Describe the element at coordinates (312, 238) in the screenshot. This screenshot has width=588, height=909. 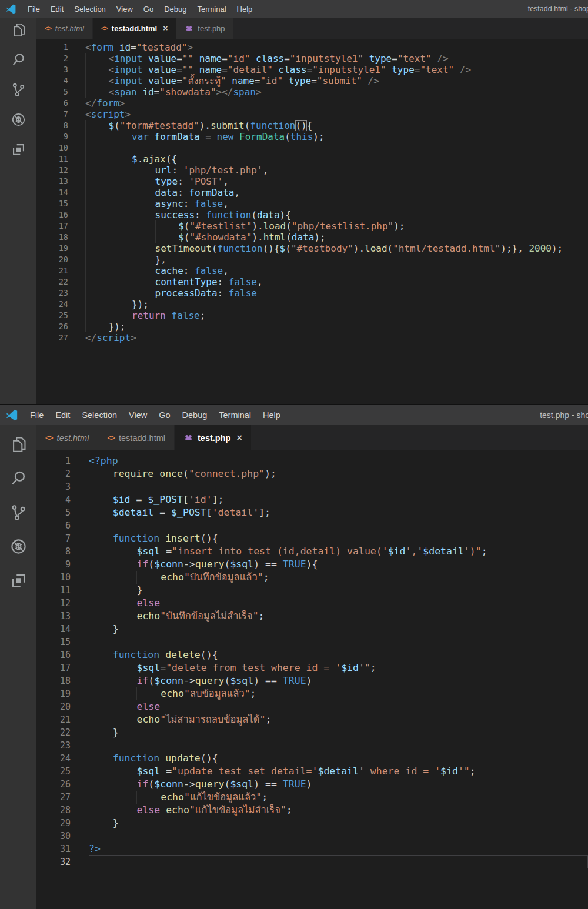
I see `code-line-18: 18$("#showdata").html(data);` at that location.